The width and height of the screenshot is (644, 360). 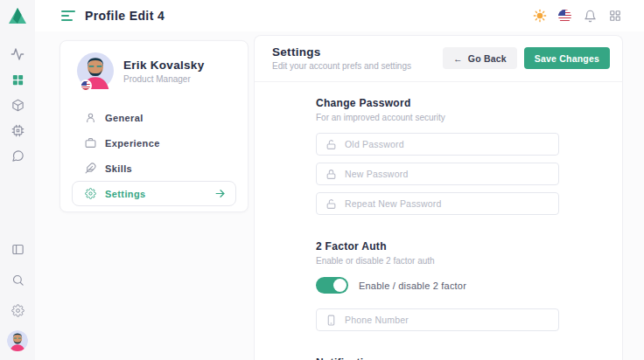 What do you see at coordinates (18, 249) in the screenshot?
I see `layout-icon` at bounding box center [18, 249].